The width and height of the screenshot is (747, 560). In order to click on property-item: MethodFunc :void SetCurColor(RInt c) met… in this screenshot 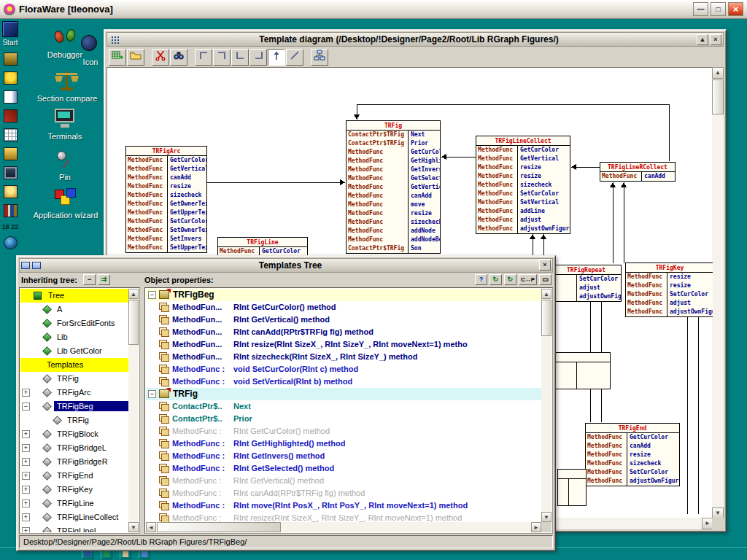, I will do `click(344, 369)`.